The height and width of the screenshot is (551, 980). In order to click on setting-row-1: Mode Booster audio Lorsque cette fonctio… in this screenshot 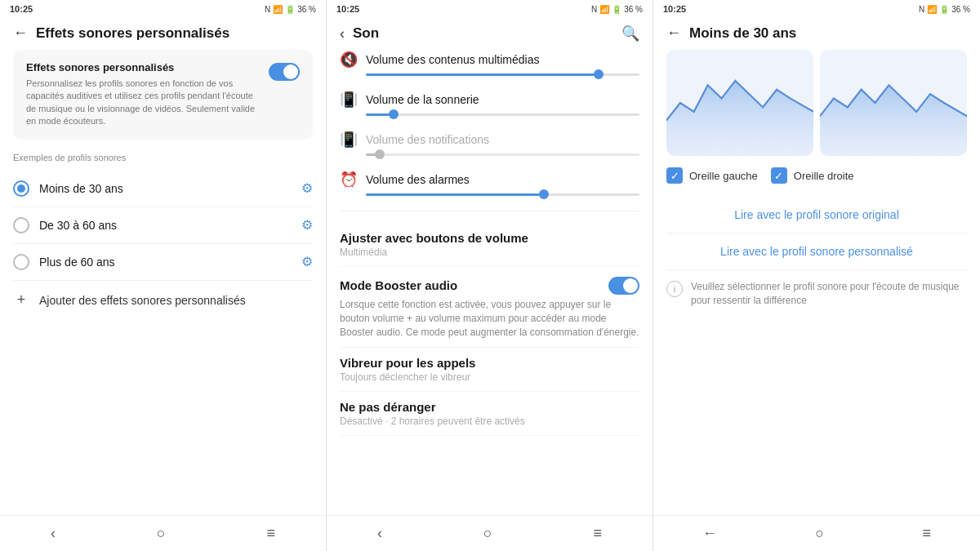, I will do `click(490, 307)`.